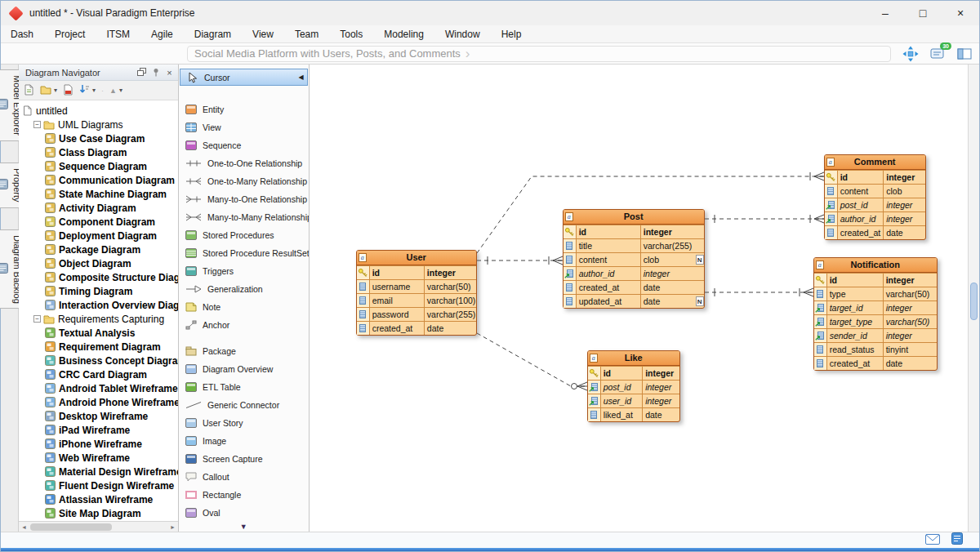 This screenshot has width=980, height=552. What do you see at coordinates (875, 307) in the screenshot?
I see `entity-field-target_id: target_idinteger` at bounding box center [875, 307].